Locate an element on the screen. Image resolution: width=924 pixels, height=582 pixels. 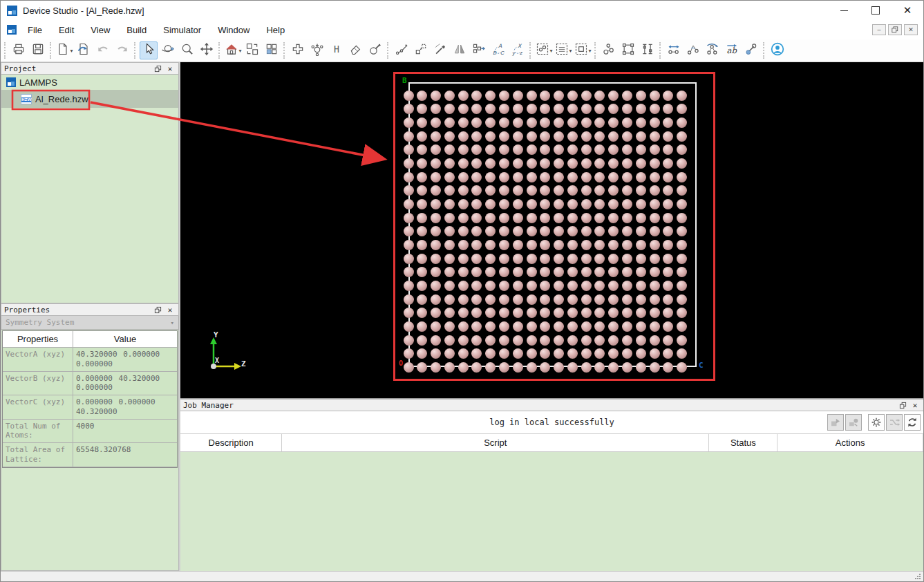
modify-element-button is located at coordinates (375, 50).